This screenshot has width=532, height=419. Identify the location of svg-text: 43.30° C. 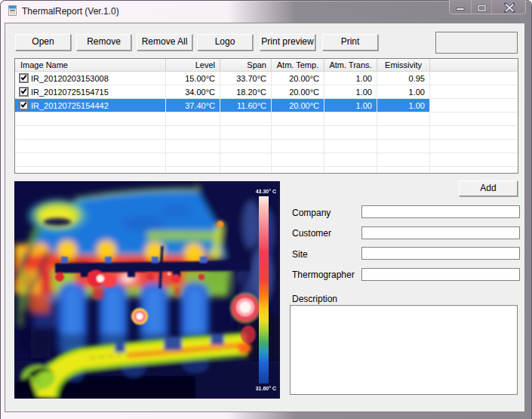
(266, 192).